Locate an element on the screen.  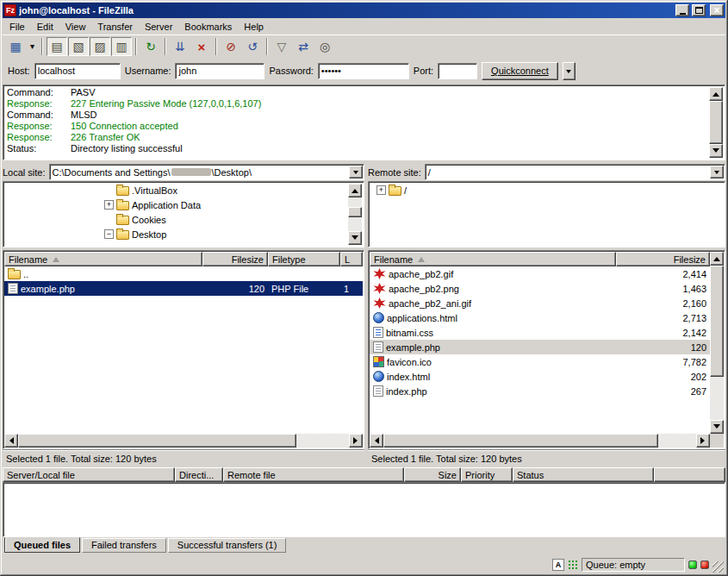
file-row: example.php 120 is located at coordinates (539, 347).